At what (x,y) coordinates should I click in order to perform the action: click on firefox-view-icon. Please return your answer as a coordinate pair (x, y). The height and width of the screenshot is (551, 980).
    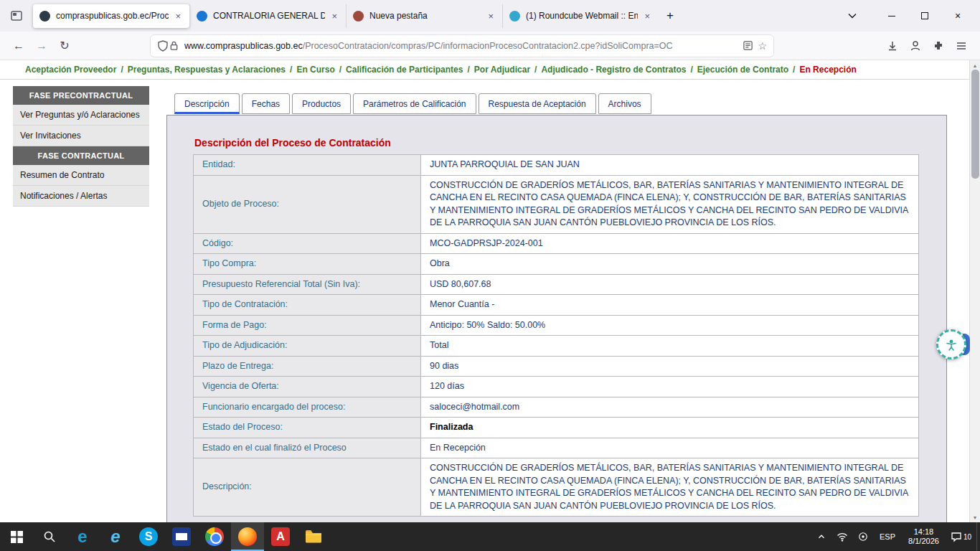
    Looking at the image, I should click on (17, 16).